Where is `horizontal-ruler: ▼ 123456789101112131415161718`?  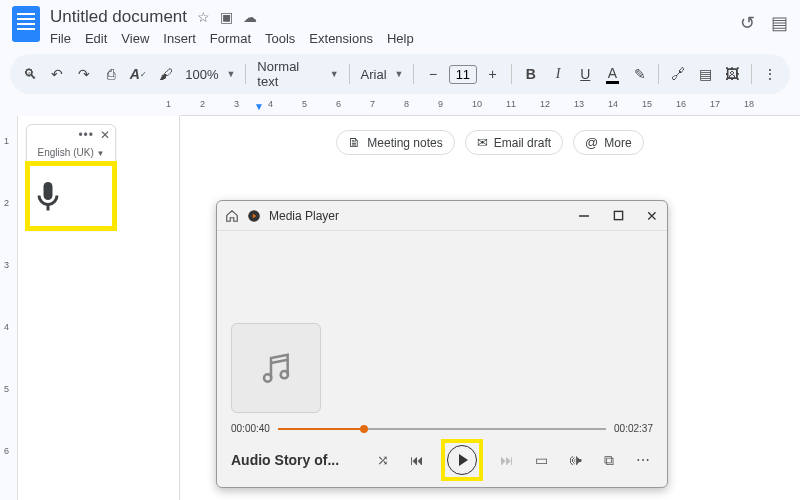
horizontal-ruler: ▼ 123456789101112131415161718 is located at coordinates (490, 107).